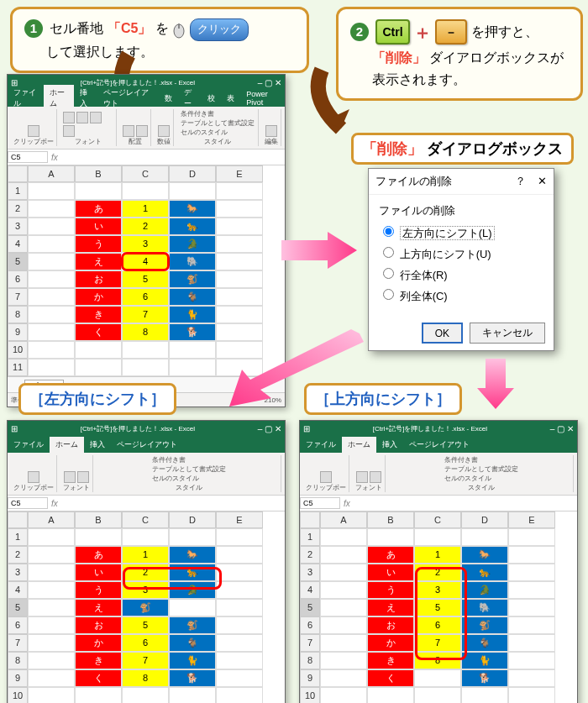  What do you see at coordinates (344, 520) in the screenshot?
I see `u-col-A: A` at bounding box center [344, 520].